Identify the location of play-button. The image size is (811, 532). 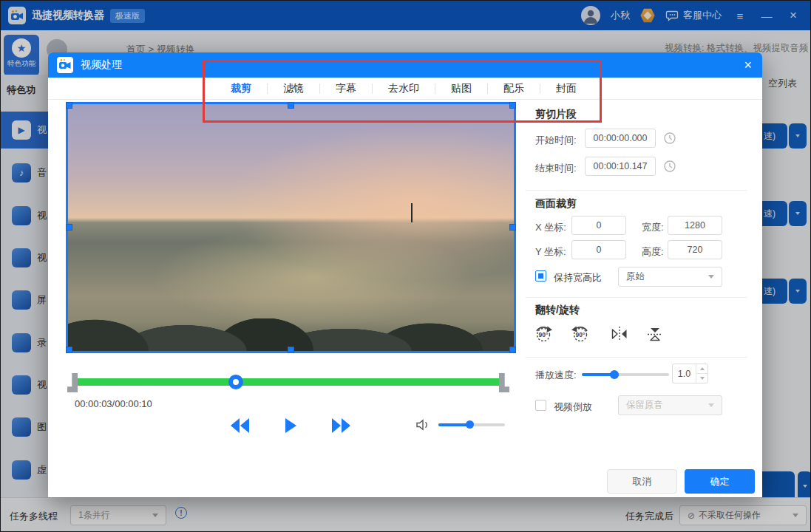
(290, 427).